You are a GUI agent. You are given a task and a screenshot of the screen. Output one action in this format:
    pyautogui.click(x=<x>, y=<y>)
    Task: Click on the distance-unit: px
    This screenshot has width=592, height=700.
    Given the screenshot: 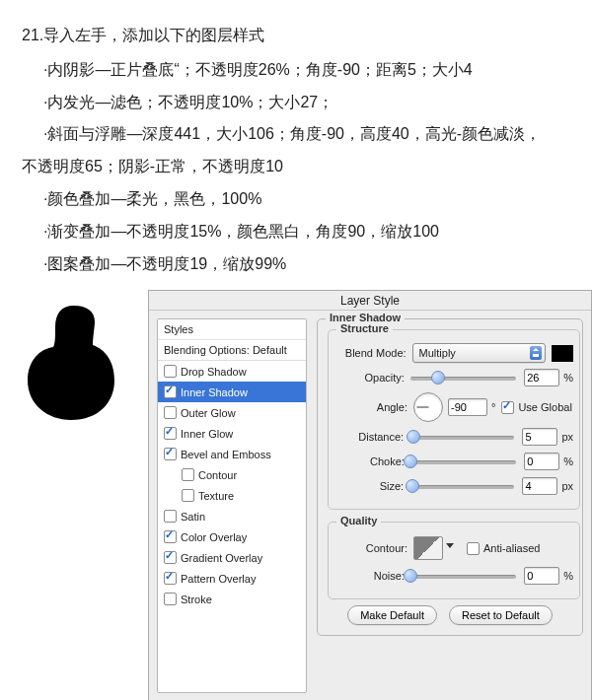 What is the action you would take?
    pyautogui.click(x=567, y=437)
    